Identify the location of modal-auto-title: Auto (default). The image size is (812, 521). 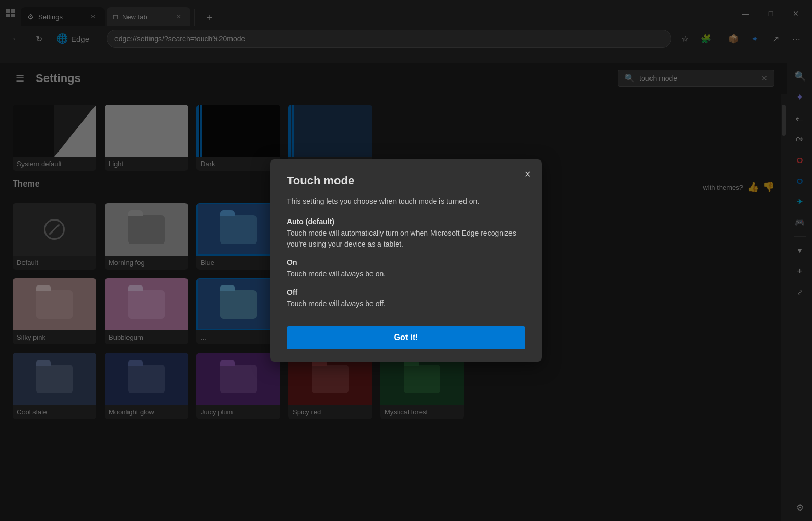
(406, 222).